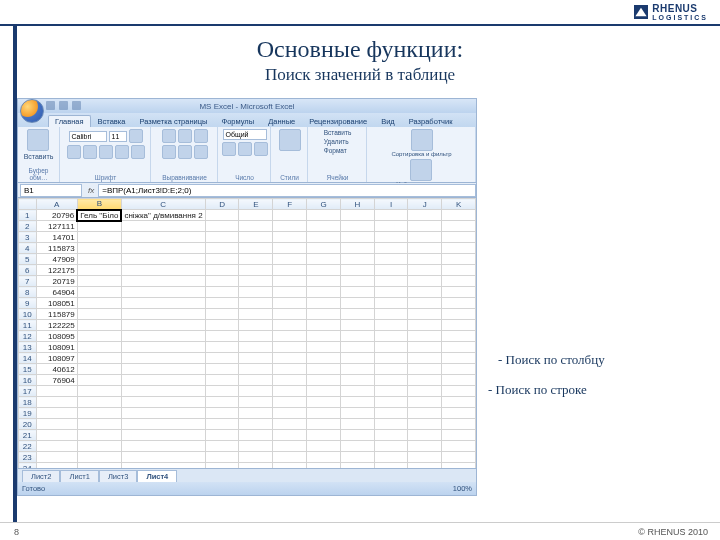 This screenshot has width=720, height=540. What do you see at coordinates (56, 238) in the screenshot?
I see `cell: 14701` at bounding box center [56, 238].